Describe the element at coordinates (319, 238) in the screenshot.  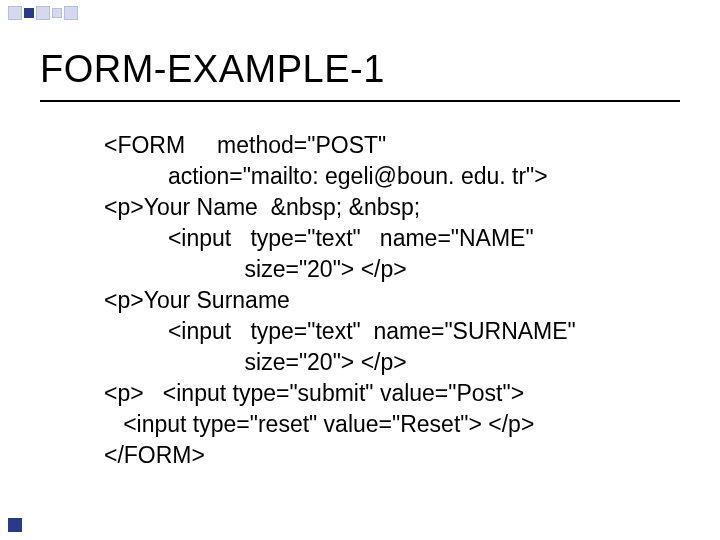
I see `code-line: <input type="text" name="NAME"` at that location.